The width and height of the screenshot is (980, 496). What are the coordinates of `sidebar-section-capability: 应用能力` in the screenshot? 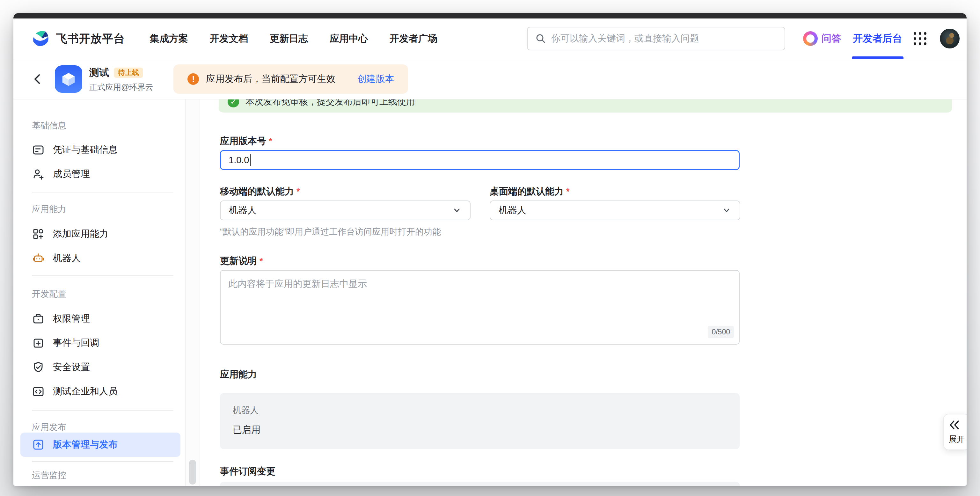 It's located at (99, 209).